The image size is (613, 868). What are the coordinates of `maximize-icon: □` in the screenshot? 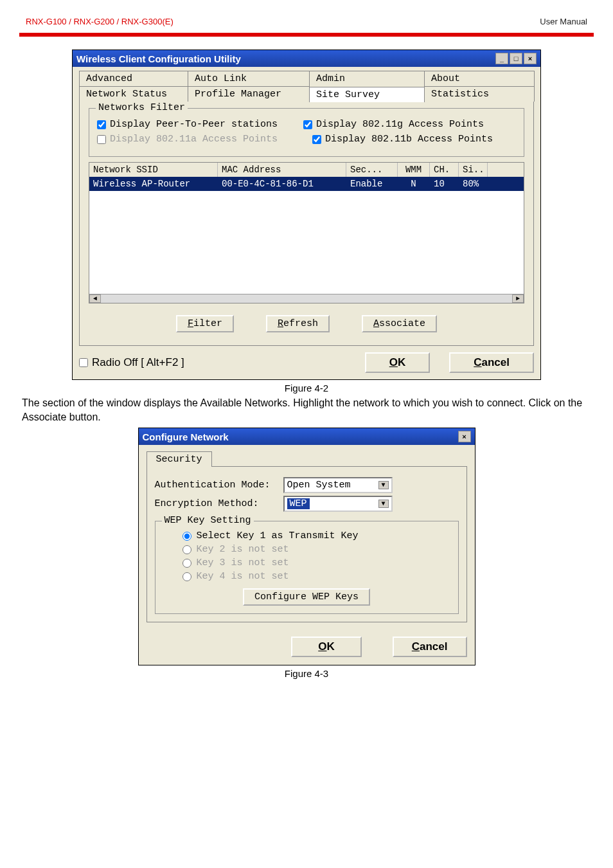 It's located at (516, 59).